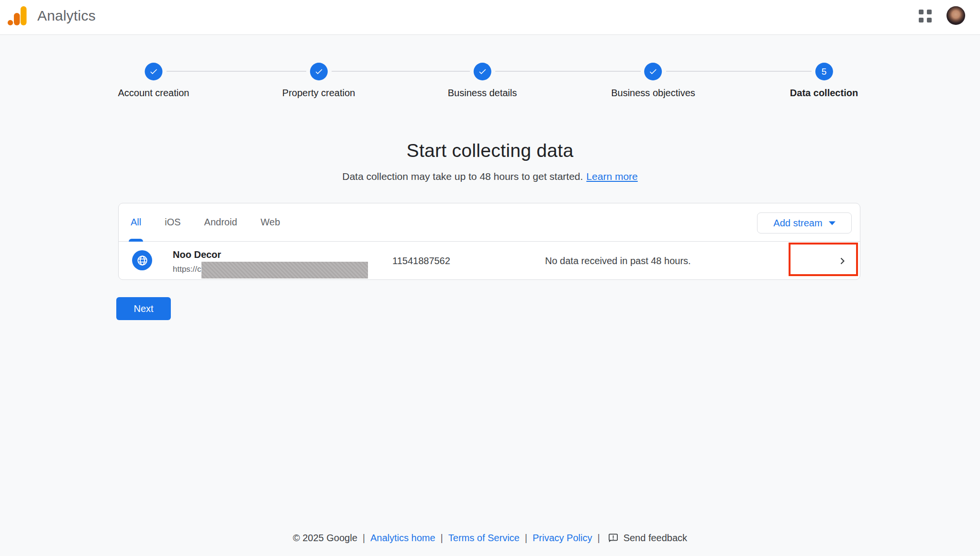 The height and width of the screenshot is (556, 980). Describe the element at coordinates (403, 538) in the screenshot. I see `footer-link-analytics-home: Analytics home` at that location.